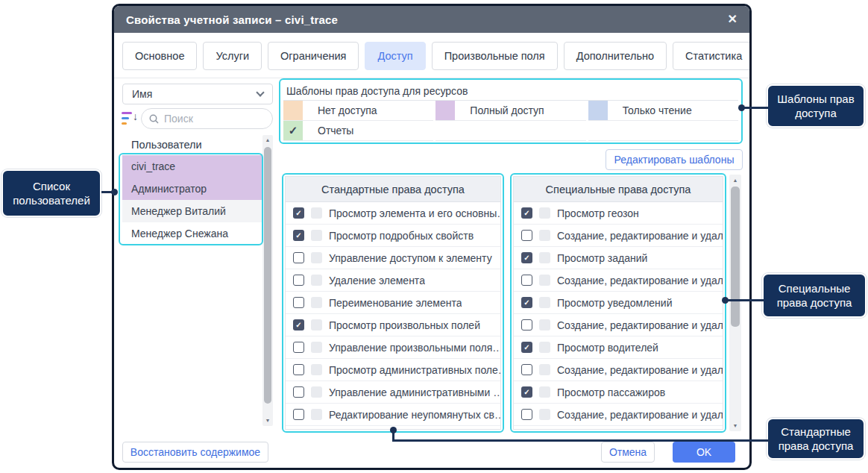  I want to click on rights-row: ✓Просмотр пассажиров, so click(618, 392).